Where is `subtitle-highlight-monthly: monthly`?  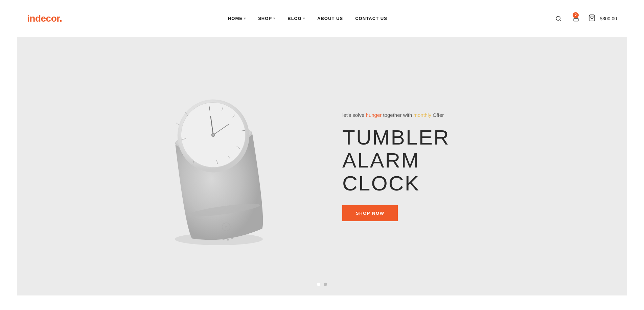 subtitle-highlight-monthly: monthly is located at coordinates (423, 115).